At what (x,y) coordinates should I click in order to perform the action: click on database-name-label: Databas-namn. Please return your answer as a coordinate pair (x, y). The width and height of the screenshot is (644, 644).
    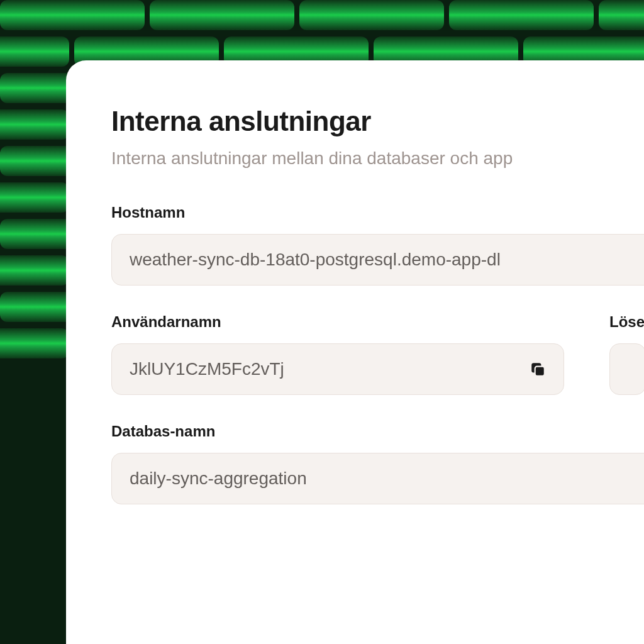
    Looking at the image, I should click on (377, 431).